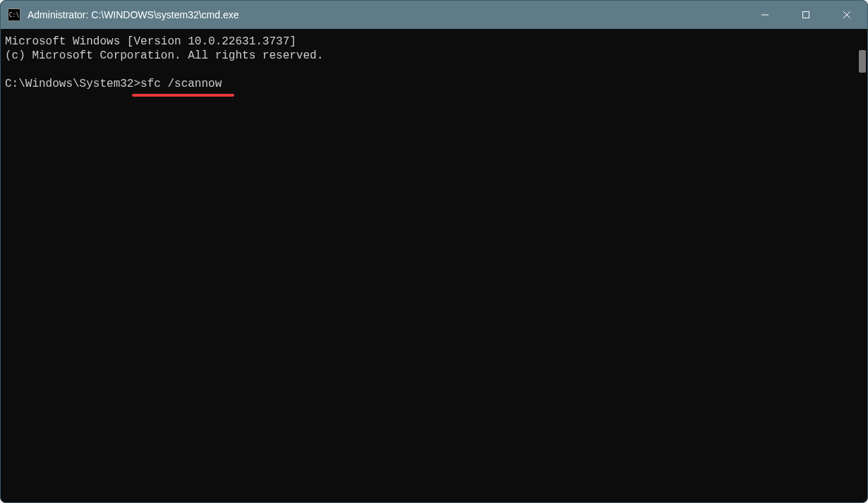 The height and width of the screenshot is (503, 868). I want to click on window-controls, so click(806, 15).